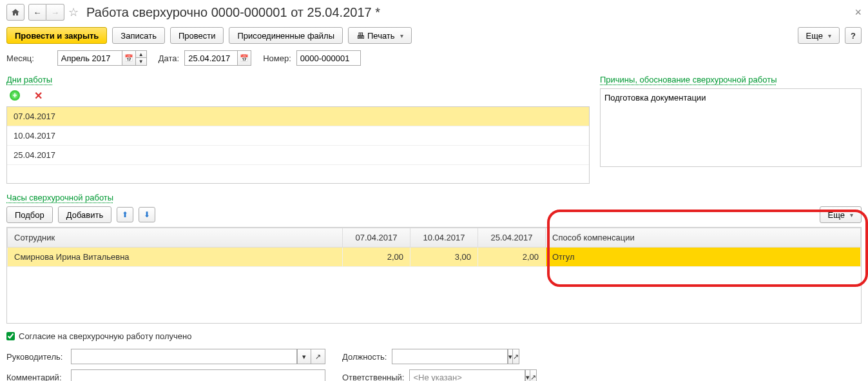  Describe the element at coordinates (15, 95) in the screenshot. I see `plus-icon: +` at that location.